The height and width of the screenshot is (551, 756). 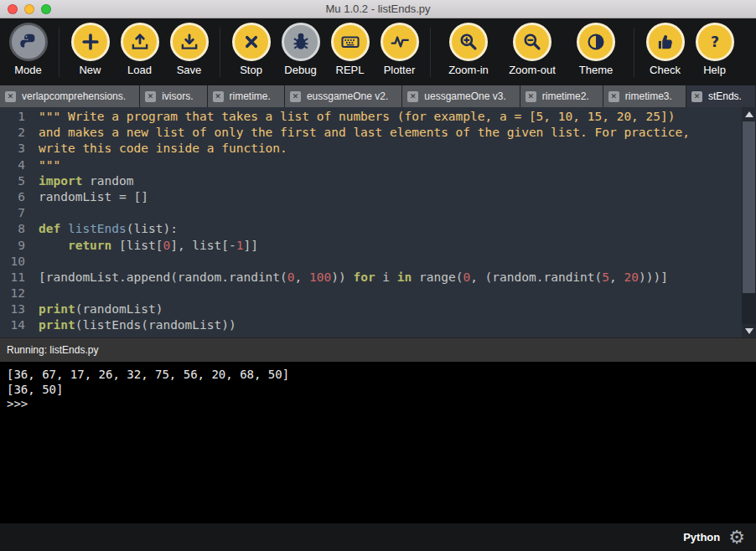 I want to click on zoom-window-button, so click(x=46, y=9).